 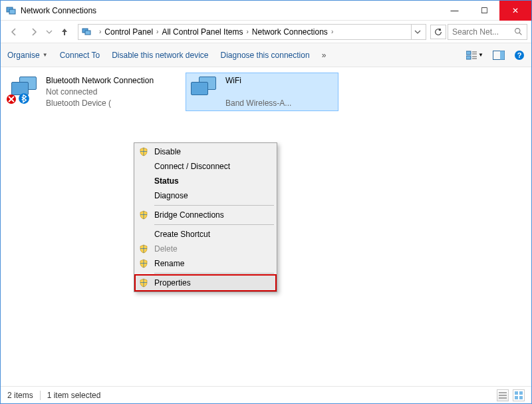 What do you see at coordinates (100, 92) in the screenshot?
I see `item-status: Not connected` at bounding box center [100, 92].